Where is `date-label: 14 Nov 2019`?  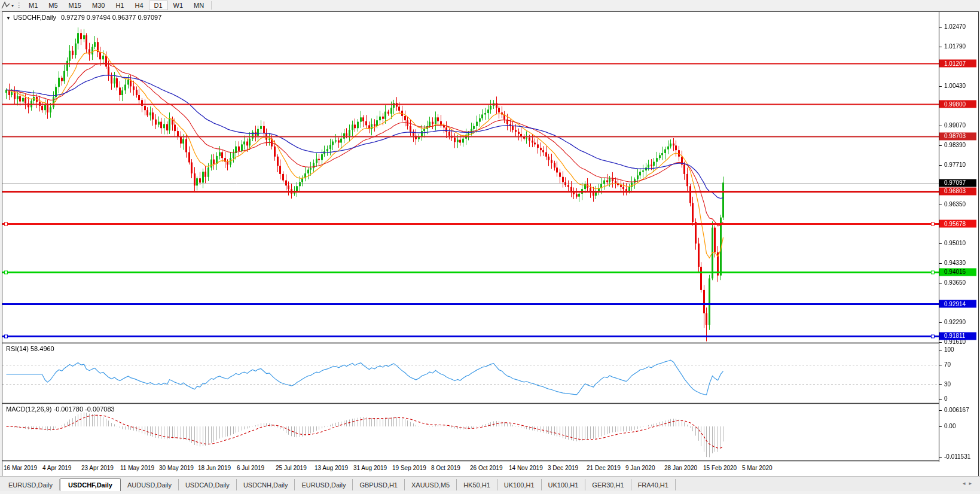
date-label: 14 Nov 2019 is located at coordinates (526, 468).